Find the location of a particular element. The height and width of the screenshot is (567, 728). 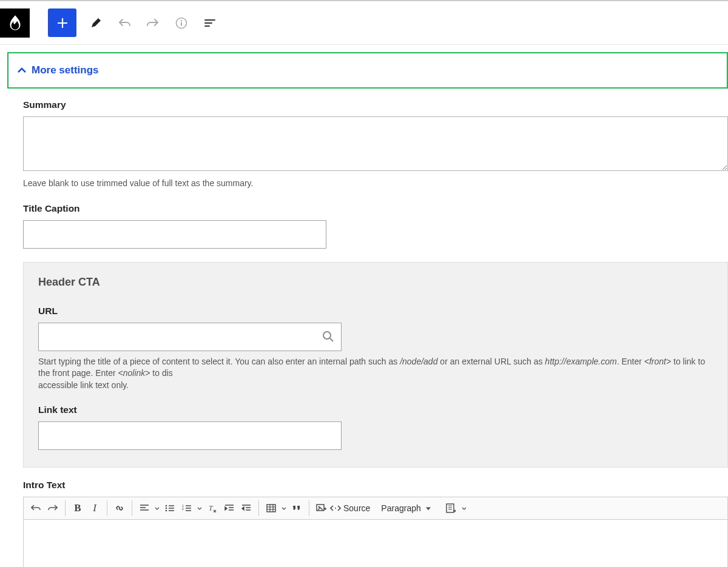

edit-button is located at coordinates (96, 23).